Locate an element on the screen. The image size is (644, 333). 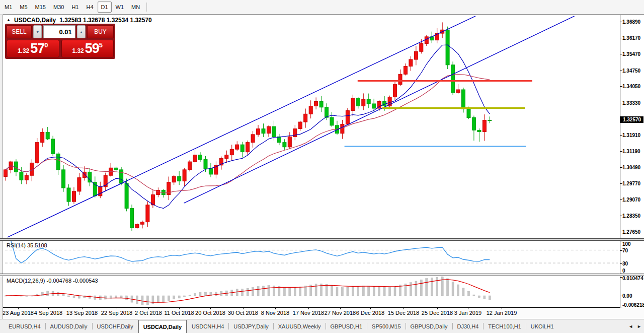
date-tick-label: 25 Dec 2018 is located at coordinates (437, 313).